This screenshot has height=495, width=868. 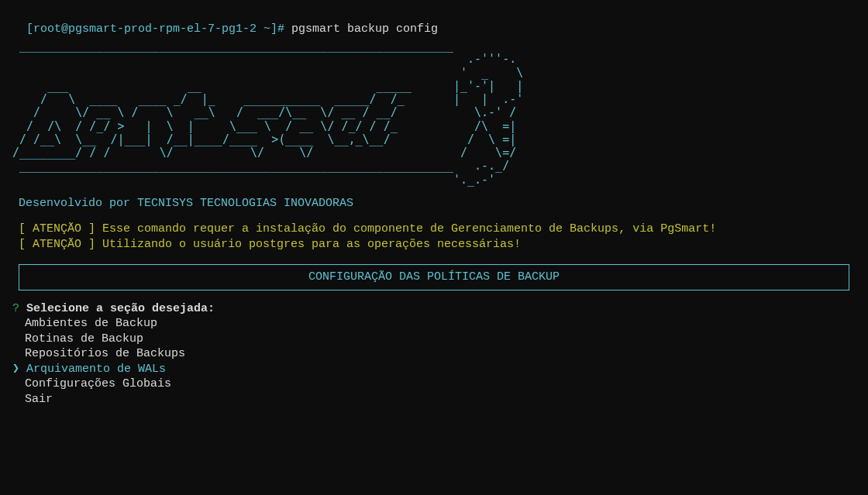 What do you see at coordinates (437, 245) in the screenshot?
I see `warning-line-2: [ ATENÇÃO ] Utilizando o usuário postgre…` at bounding box center [437, 245].